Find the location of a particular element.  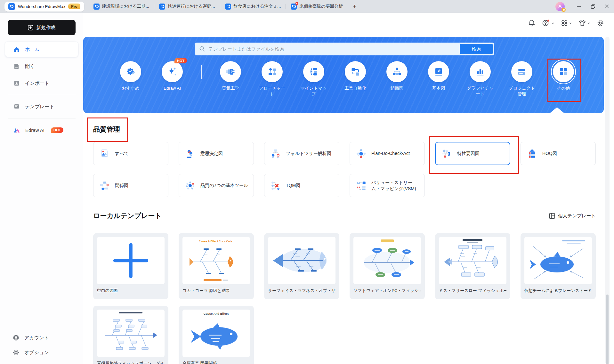

tab-document-4-active-doc: 米価格高騰の要因分析 is located at coordinates (317, 6).